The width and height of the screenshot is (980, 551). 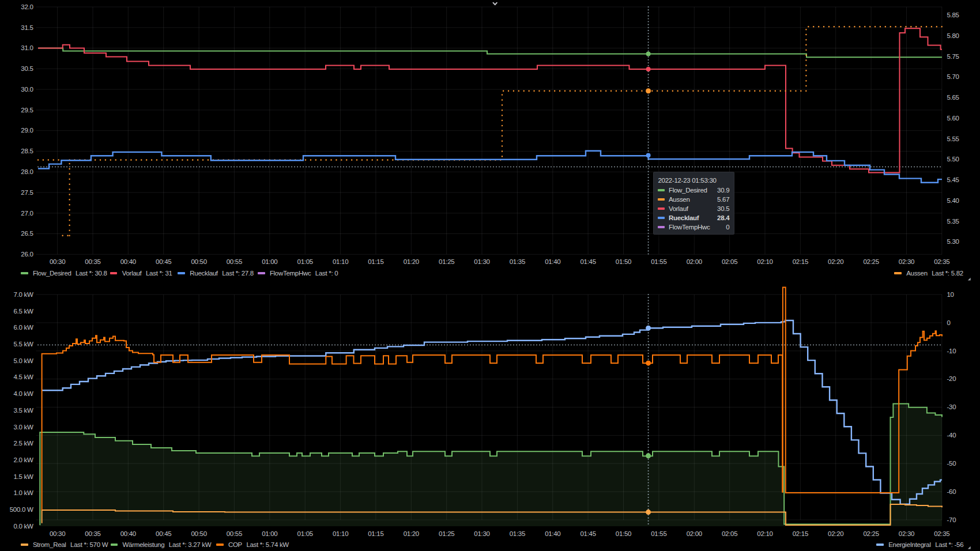 What do you see at coordinates (27, 69) in the screenshot?
I see `svg-text: 30.5` at bounding box center [27, 69].